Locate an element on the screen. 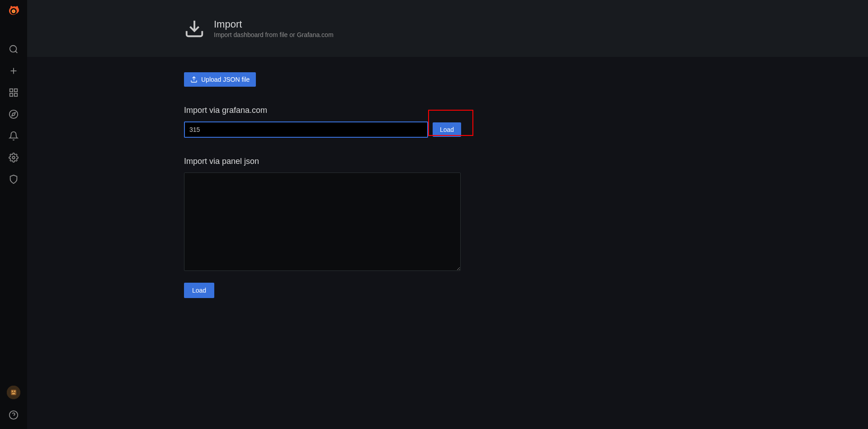 This screenshot has height=429, width=868. explore-icon is located at coordinates (14, 114).